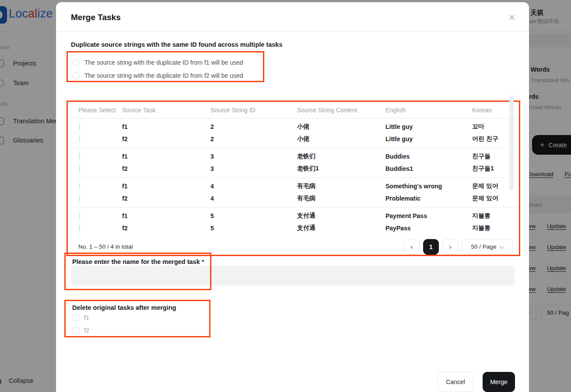 This screenshot has width=571, height=392. What do you see at coordinates (429, 110) in the screenshot?
I see `column-header: English` at bounding box center [429, 110].